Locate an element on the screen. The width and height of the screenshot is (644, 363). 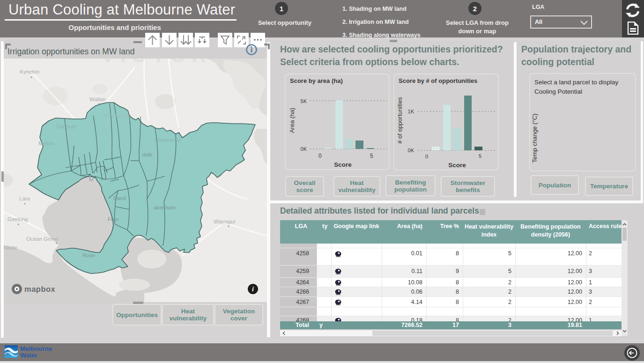
svg-text: i is located at coordinates (253, 289).